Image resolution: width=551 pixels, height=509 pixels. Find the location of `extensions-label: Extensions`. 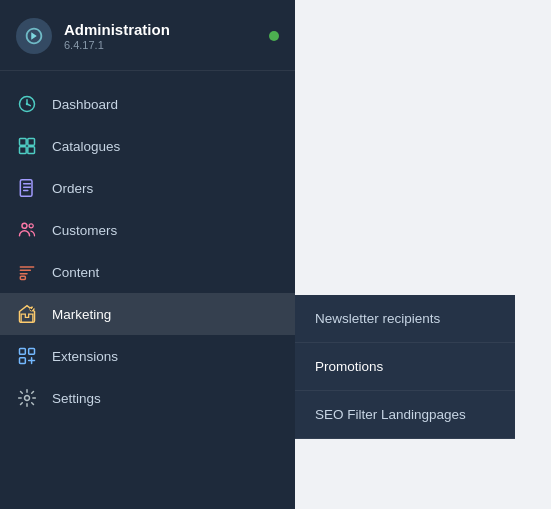

extensions-label: Extensions is located at coordinates (85, 356).